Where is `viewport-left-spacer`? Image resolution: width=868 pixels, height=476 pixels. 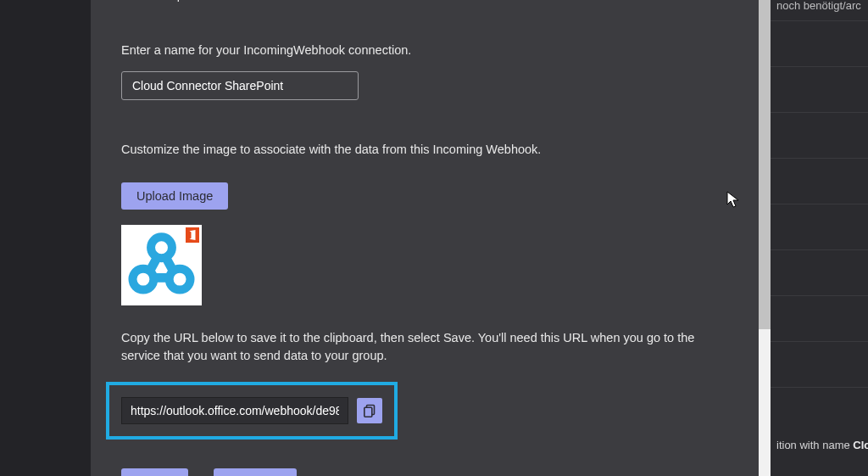
viewport-left-spacer is located at coordinates (46, 238).